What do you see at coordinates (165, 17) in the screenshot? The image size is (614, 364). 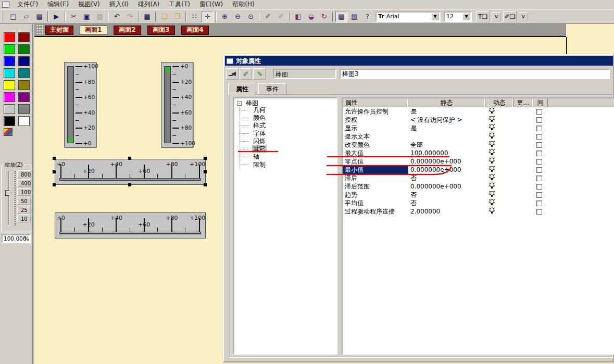 I see `bring-to-front-button: ❏` at bounding box center [165, 17].